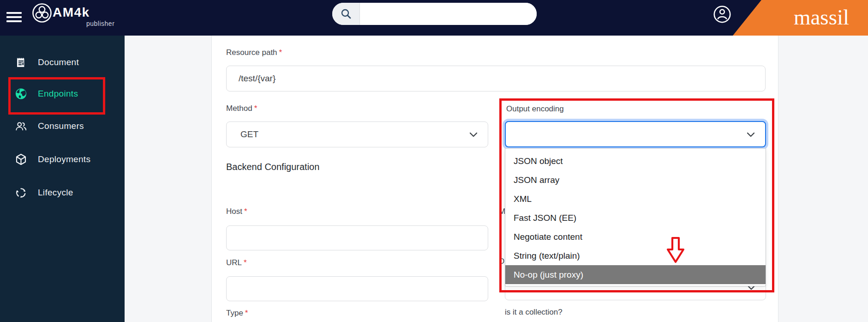 The width and height of the screenshot is (868, 322). What do you see at coordinates (635, 180) in the screenshot?
I see `dropdown-option-json-array: JSON array` at bounding box center [635, 180].